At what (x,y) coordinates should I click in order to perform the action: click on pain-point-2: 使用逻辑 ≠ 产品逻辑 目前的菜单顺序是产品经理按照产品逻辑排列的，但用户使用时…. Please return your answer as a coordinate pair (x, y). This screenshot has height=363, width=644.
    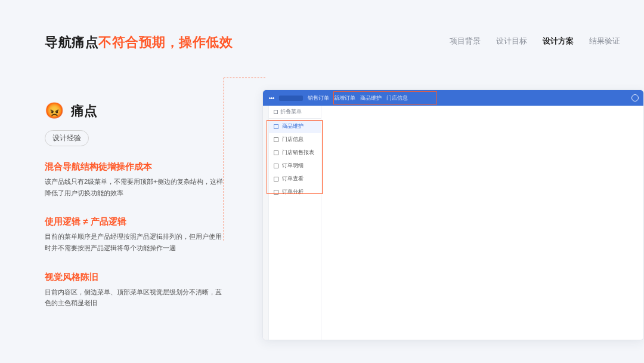
    Looking at the image, I should click on (134, 235).